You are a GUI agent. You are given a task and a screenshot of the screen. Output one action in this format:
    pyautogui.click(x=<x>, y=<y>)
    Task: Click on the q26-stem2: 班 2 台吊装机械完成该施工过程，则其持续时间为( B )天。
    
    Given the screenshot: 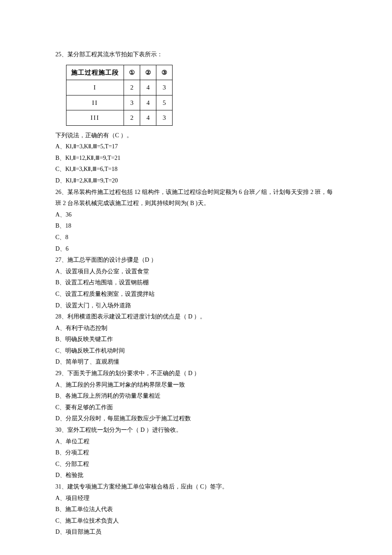 What is the action you would take?
    pyautogui.click(x=196, y=204)
    